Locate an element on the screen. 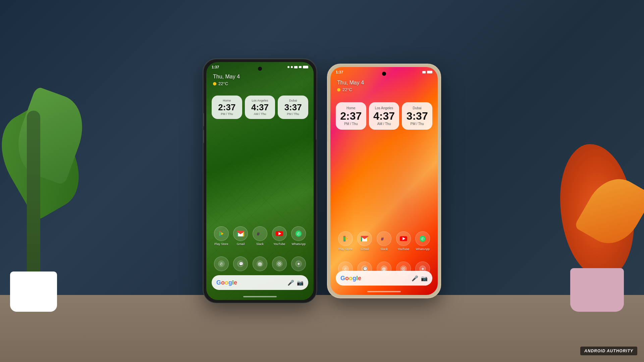 This screenshot has width=644, height=362. volume-up-button is located at coordinates (203, 120).